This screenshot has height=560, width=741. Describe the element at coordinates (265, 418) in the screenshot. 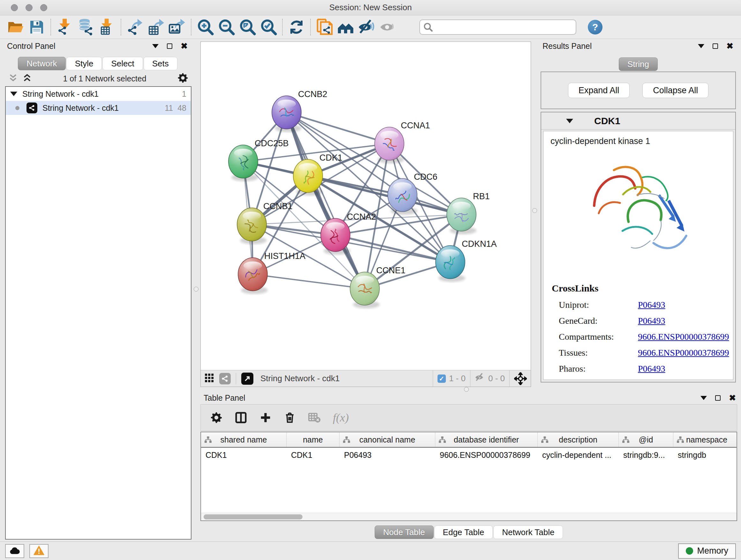

I see `add-column-icon` at that location.